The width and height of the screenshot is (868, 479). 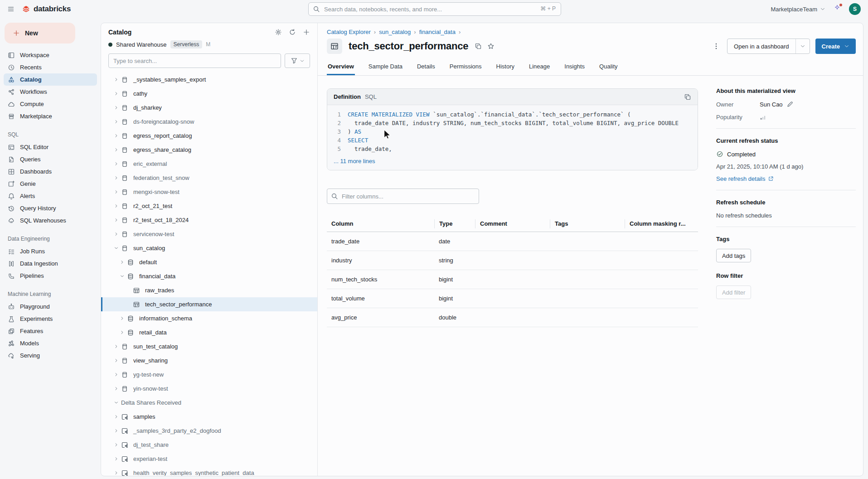 What do you see at coordinates (50, 251) in the screenshot?
I see `sidebar-item-job-runs: Job Runs` at bounding box center [50, 251].